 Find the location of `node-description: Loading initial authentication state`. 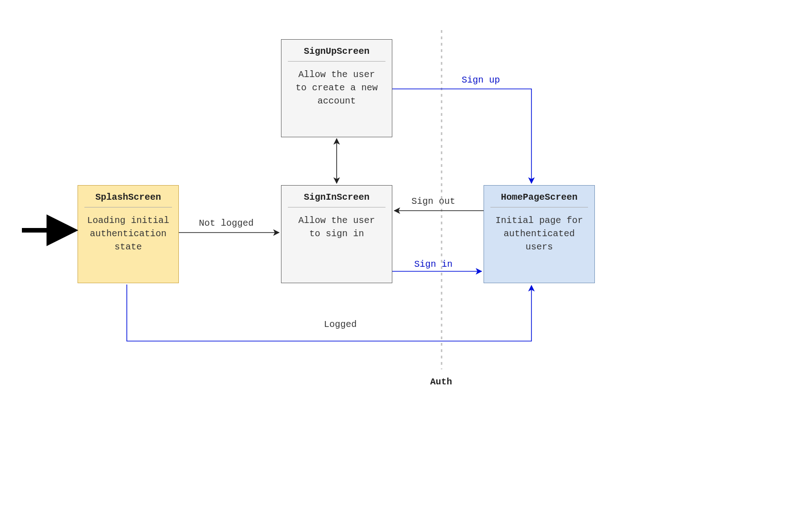

node-description: Loading initial authentication state is located at coordinates (128, 231).